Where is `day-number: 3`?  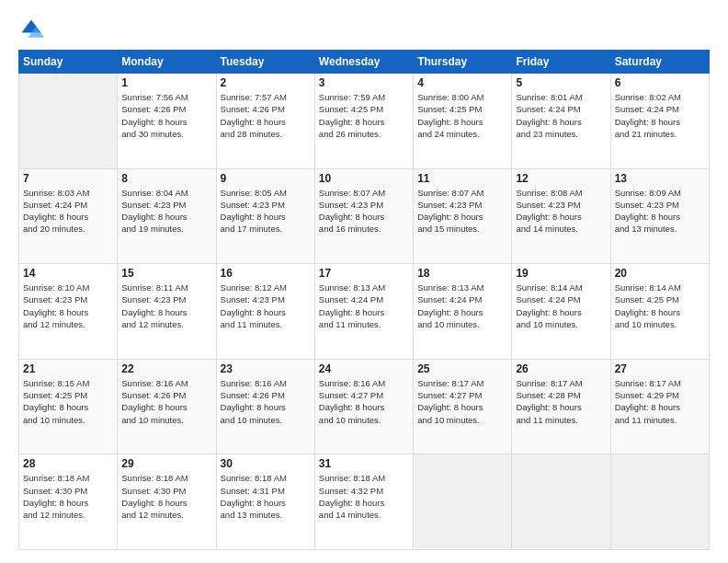
day-number: 3 is located at coordinates (364, 83).